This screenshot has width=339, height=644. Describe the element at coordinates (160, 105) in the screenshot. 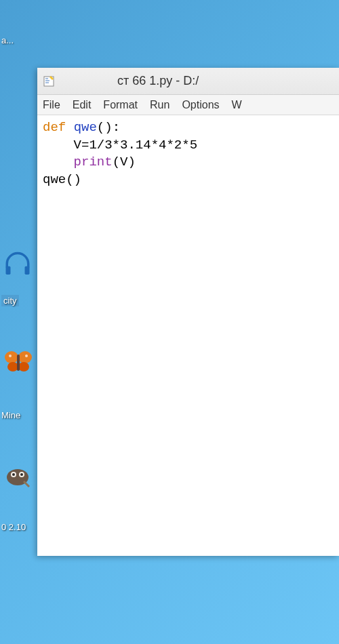

I see `menu-run: Run` at that location.